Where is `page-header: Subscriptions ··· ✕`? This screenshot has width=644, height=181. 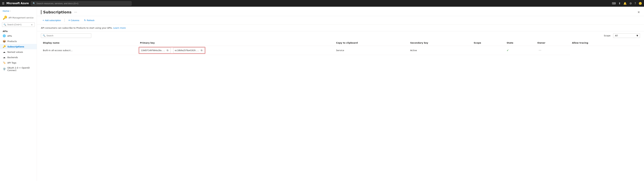 page-header: Subscriptions ··· ✕ is located at coordinates (340, 12).